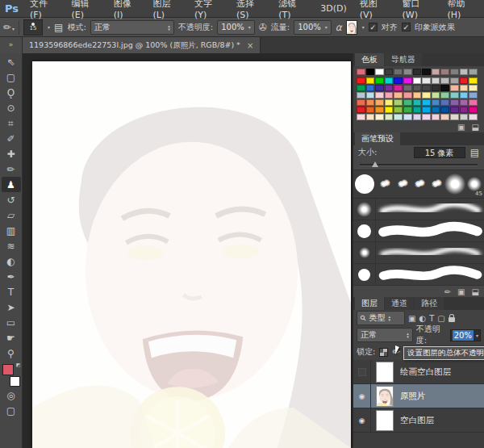 This screenshot has height=448, width=484. I want to click on slider-thumb, so click(375, 165).